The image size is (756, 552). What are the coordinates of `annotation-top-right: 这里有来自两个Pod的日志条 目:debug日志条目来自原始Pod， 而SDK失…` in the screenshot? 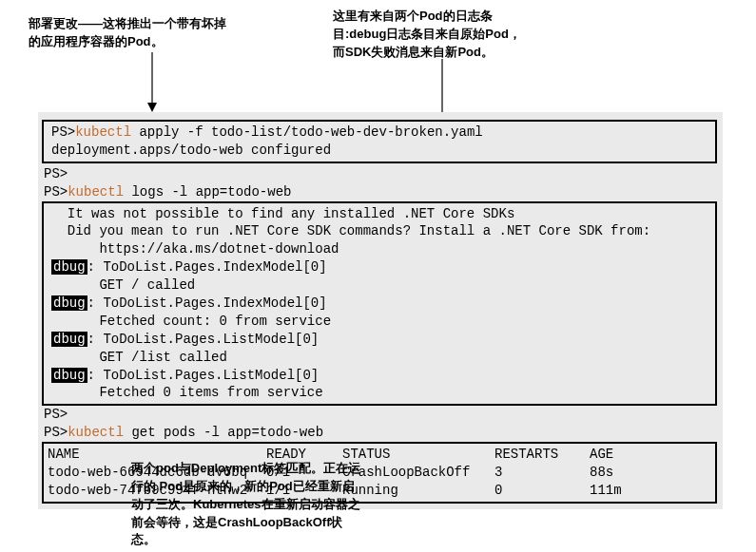 It's located at (471, 34).